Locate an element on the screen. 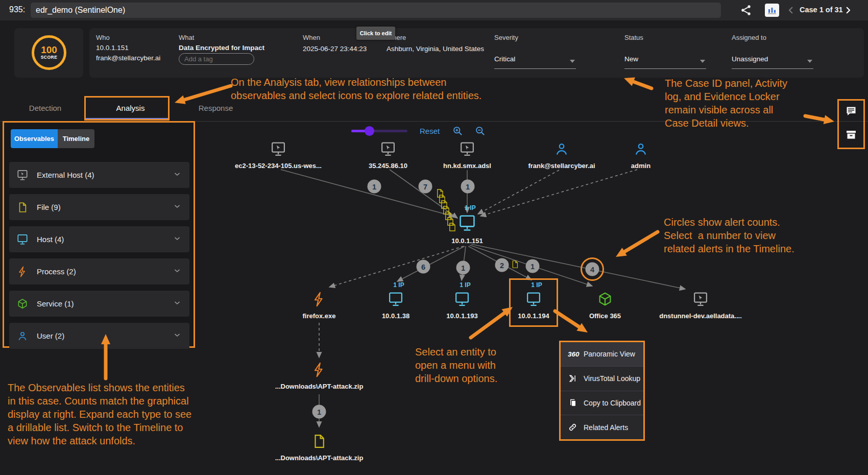  observable-row-user: User (2) is located at coordinates (99, 336).